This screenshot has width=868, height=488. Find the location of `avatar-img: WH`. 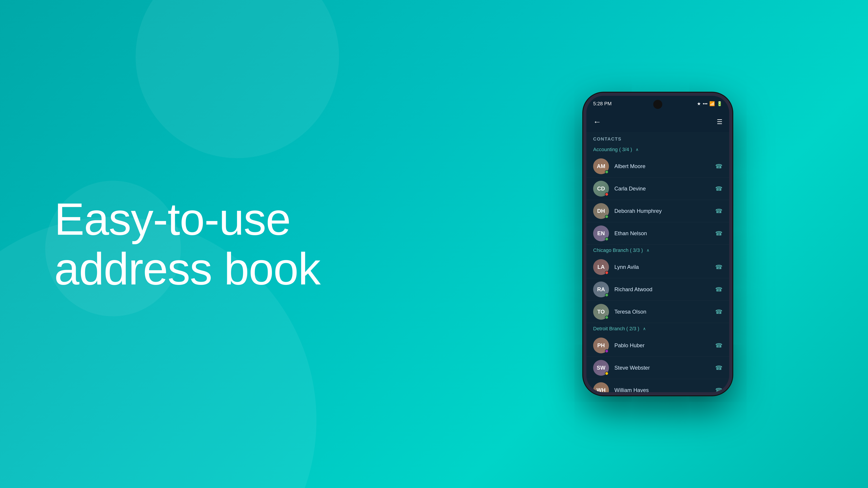

avatar-img: WH is located at coordinates (601, 387).